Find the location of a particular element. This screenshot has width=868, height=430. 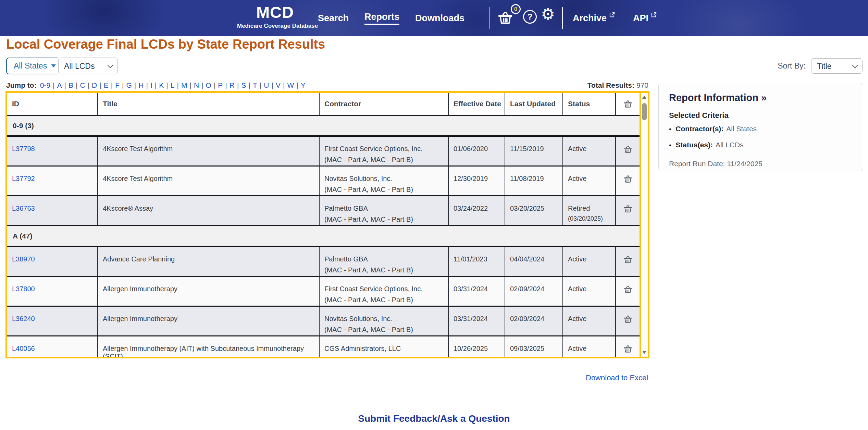

selected-criteria-list: •Contractor(s):All States•Status(es):All… is located at coordinates (761, 137).